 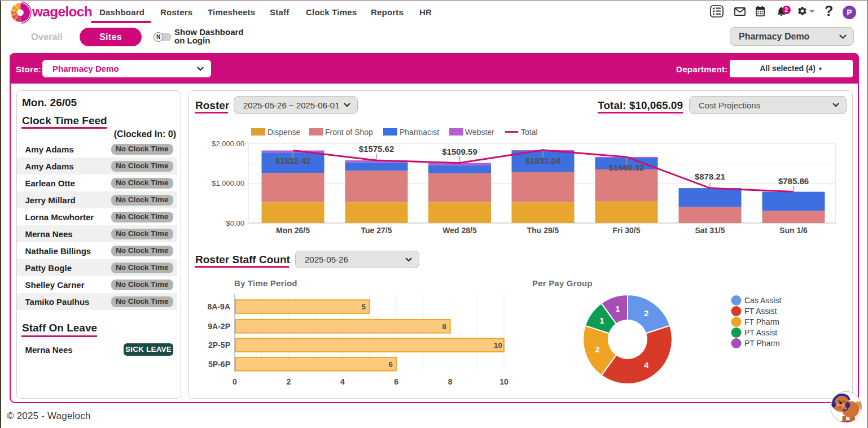 I want to click on svg-text: $1509.59, so click(x=459, y=151).